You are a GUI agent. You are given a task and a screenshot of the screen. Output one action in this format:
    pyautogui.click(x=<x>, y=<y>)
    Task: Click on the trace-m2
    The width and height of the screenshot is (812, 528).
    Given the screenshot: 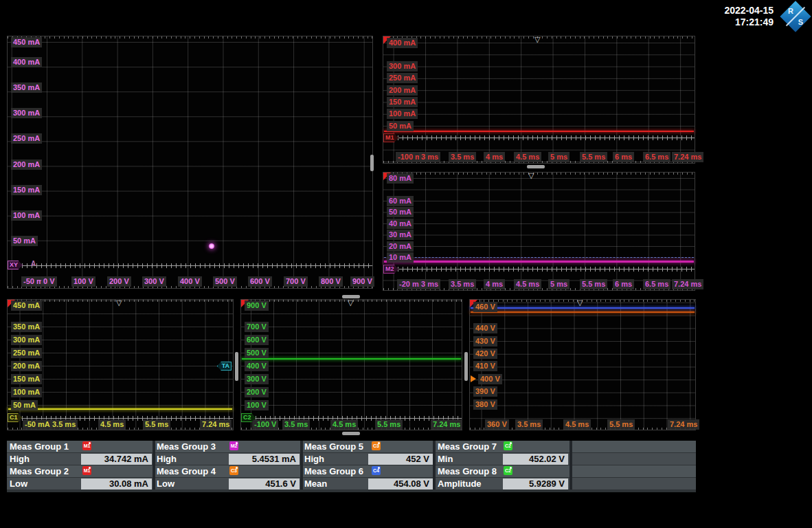 What is the action you would take?
    pyautogui.click(x=539, y=261)
    